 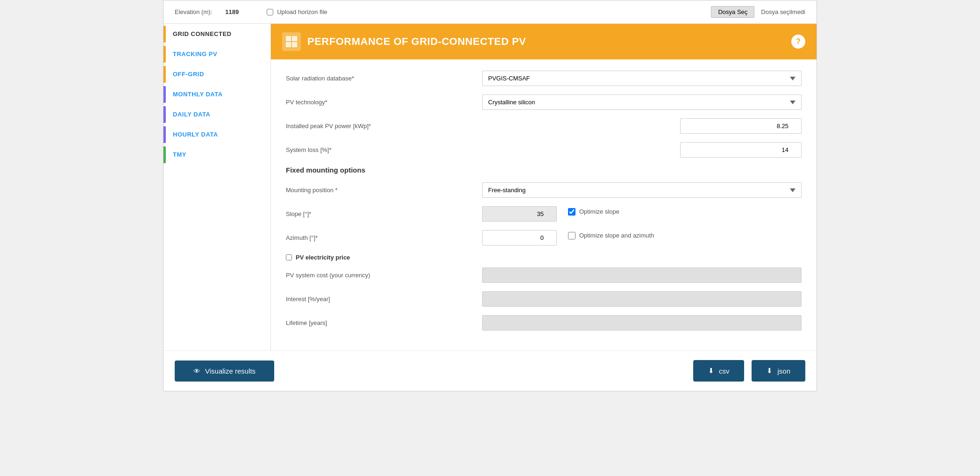 What do you see at coordinates (217, 187) in the screenshot?
I see `sidebar: GRID CONNECTED TRACKING PV OFF-GRID MONT…` at bounding box center [217, 187].